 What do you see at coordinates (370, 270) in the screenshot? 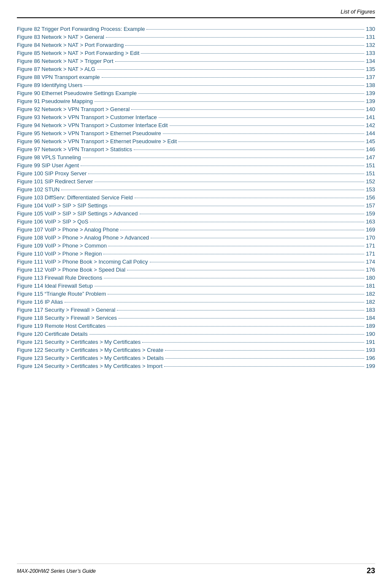
I see `figure-page-number: 176` at bounding box center [370, 270].